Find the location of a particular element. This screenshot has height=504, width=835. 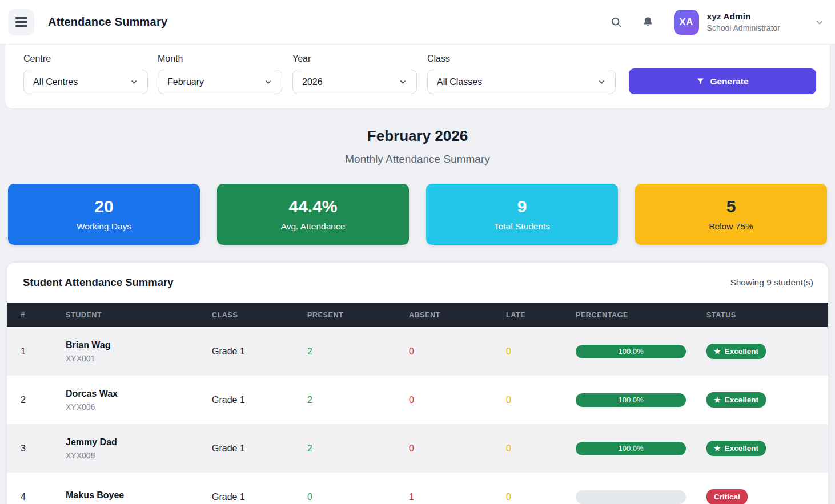

centre-select: All Centres is located at coordinates (86, 82).